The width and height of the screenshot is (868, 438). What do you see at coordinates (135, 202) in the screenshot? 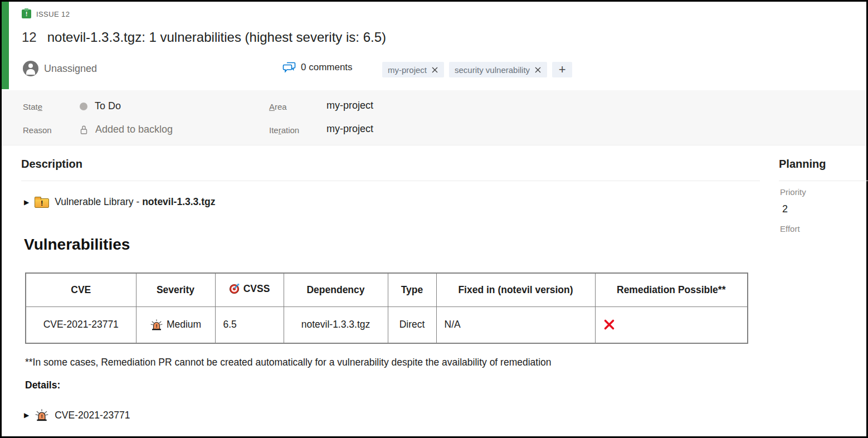
I see `vulnerable-library-label: Vulnerable Library - notevil-1.3.3.tgz` at bounding box center [135, 202].